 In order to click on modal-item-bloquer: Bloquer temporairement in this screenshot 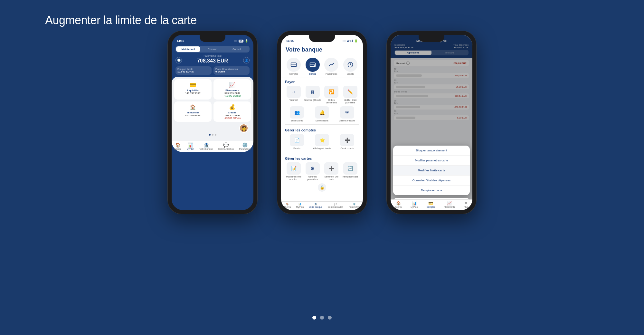, I will do `click(431, 151)`.